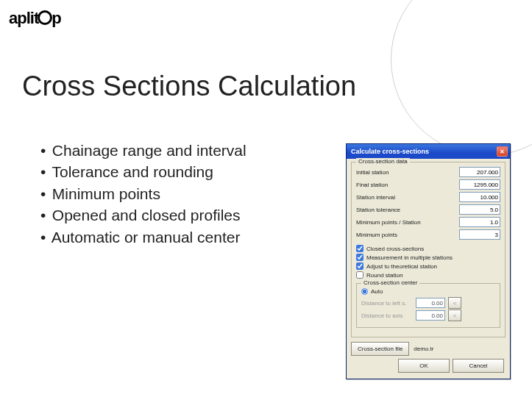  Describe the element at coordinates (408, 210) in the screenshot. I see `station-tolerance-label: Station tolerance` at that location.